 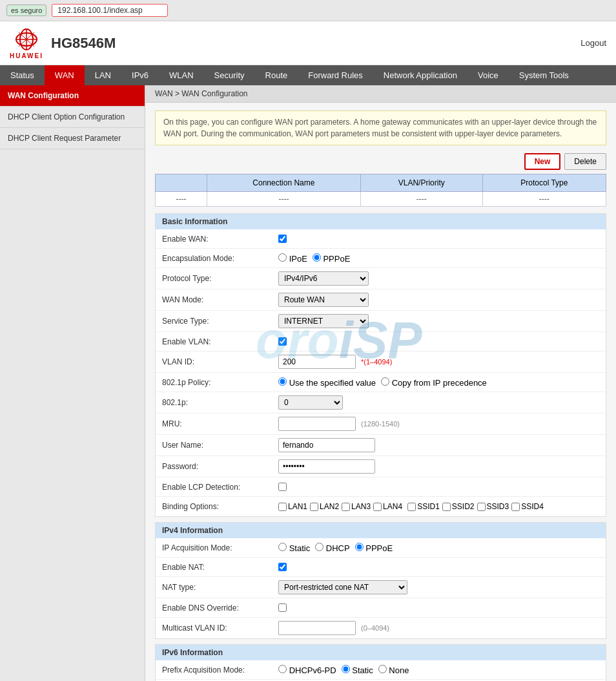 What do you see at coordinates (359, 547) in the screenshot?
I see `ipv4-pppoe-radio` at bounding box center [359, 547].